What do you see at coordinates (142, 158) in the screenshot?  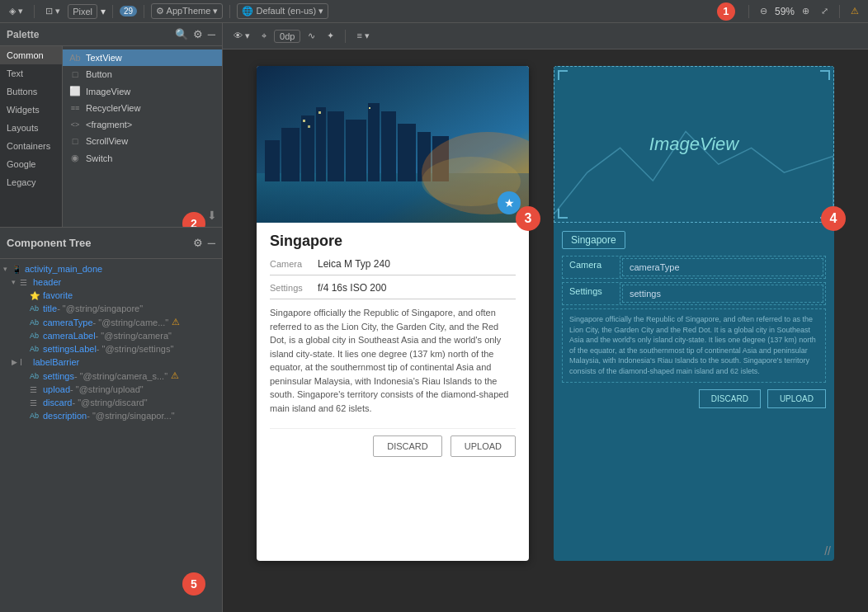 I see `palette-item-switch: ◉ Switch` at bounding box center [142, 158].